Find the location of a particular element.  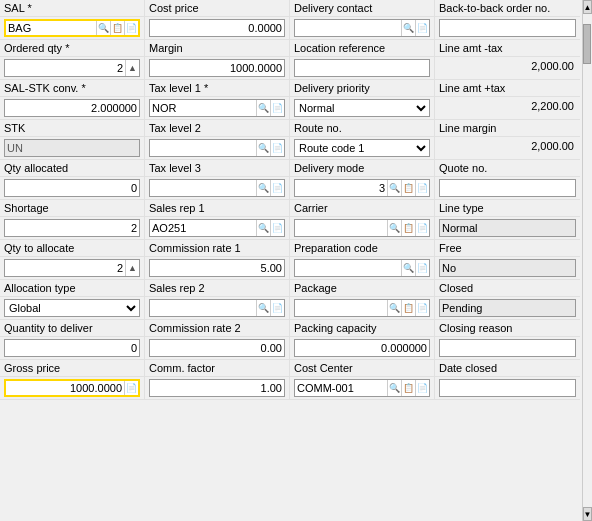

package-copy-icon: 📋 is located at coordinates (408, 308).